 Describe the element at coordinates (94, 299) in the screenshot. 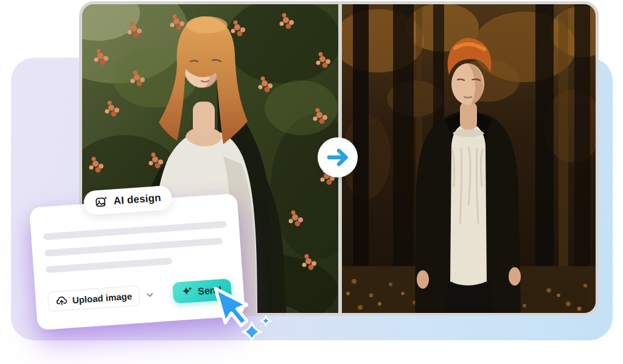

I see `upload-image-button: Upload image` at that location.